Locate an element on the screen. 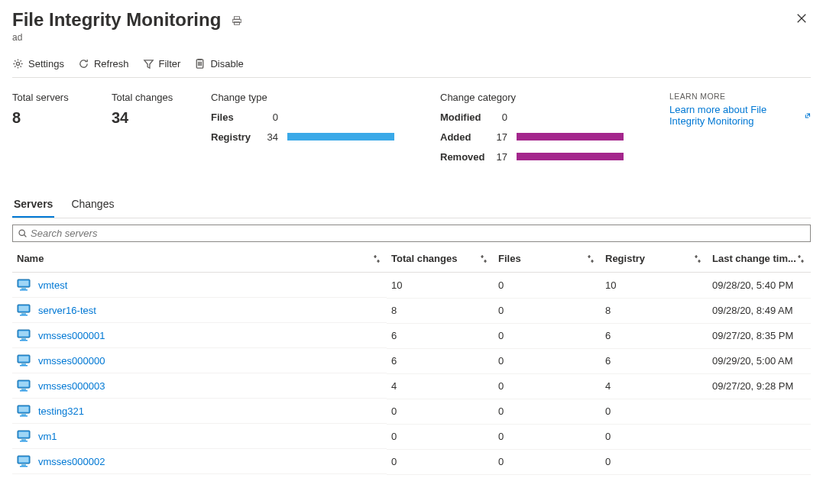 The height and width of the screenshot is (504, 823). change-type-label: Change type is located at coordinates (310, 98).